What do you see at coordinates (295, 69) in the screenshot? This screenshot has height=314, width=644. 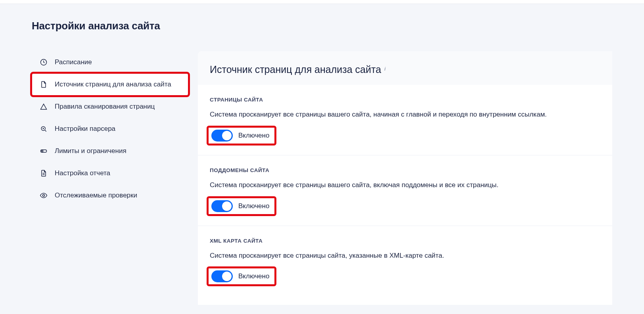 I see `content-title: Источник страниц для анализа сайта` at bounding box center [295, 69].